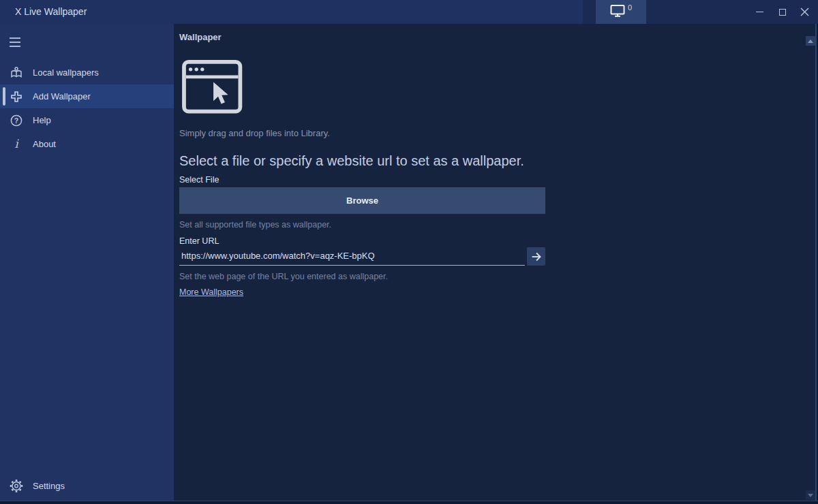 This screenshot has height=504, width=818. What do you see at coordinates (16, 121) in the screenshot?
I see `help-icon: ?` at bounding box center [16, 121].